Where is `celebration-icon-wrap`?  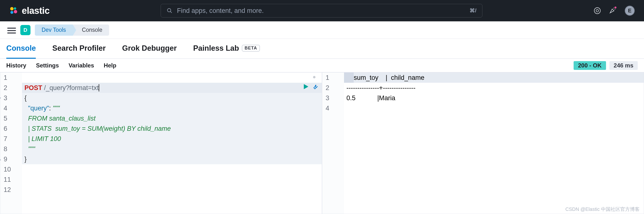
celebration-icon-wrap is located at coordinates (613, 11).